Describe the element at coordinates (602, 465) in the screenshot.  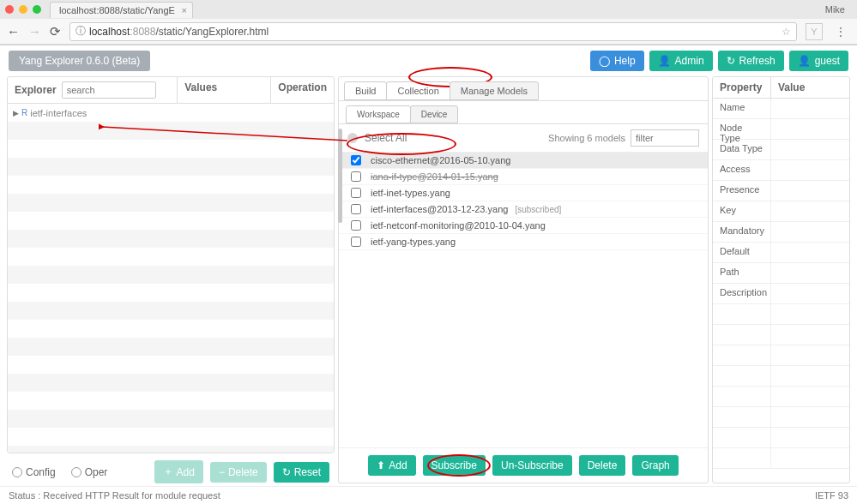
I see `models-delete-button: Delete` at that location.